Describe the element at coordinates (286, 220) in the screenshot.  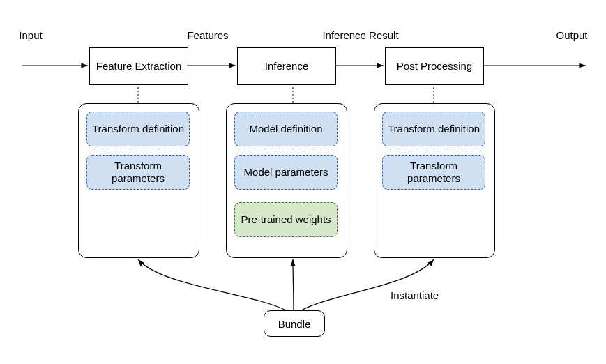
I see `chip-inf-pretrained-weights: Pre-trained weights` at that location.